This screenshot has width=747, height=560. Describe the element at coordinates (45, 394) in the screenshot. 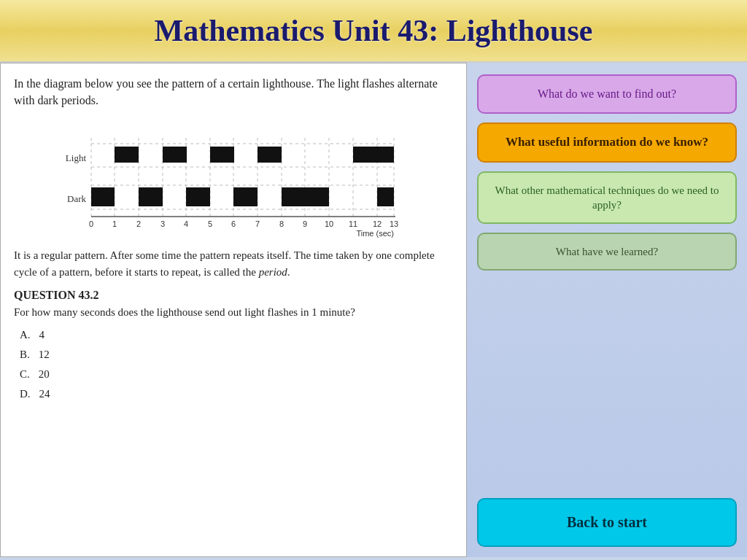

I see `answer-d-value: 24` at that location.